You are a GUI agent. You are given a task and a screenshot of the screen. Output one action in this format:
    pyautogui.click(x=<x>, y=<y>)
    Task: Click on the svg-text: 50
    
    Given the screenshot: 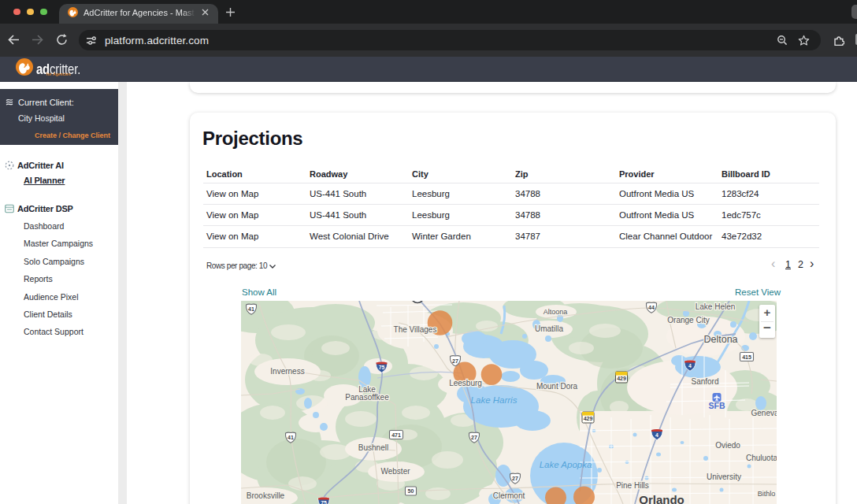 What is the action you would take?
    pyautogui.click(x=411, y=491)
    